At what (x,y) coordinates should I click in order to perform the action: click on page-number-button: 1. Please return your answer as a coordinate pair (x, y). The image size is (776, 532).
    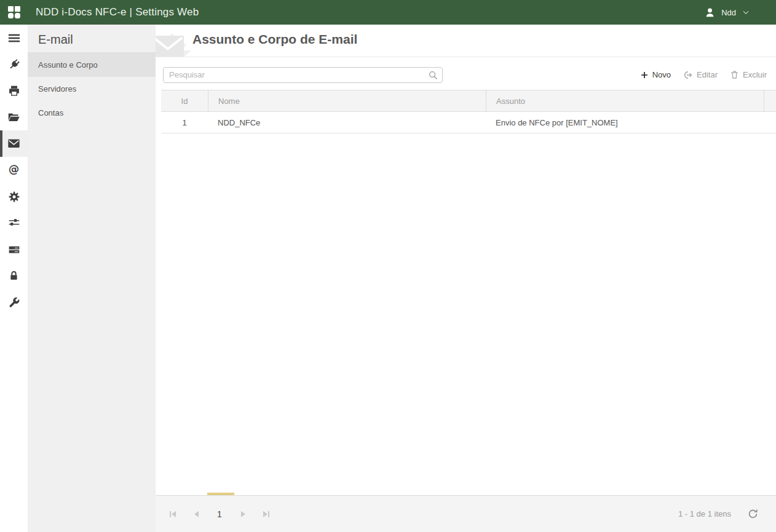
    Looking at the image, I should click on (220, 514).